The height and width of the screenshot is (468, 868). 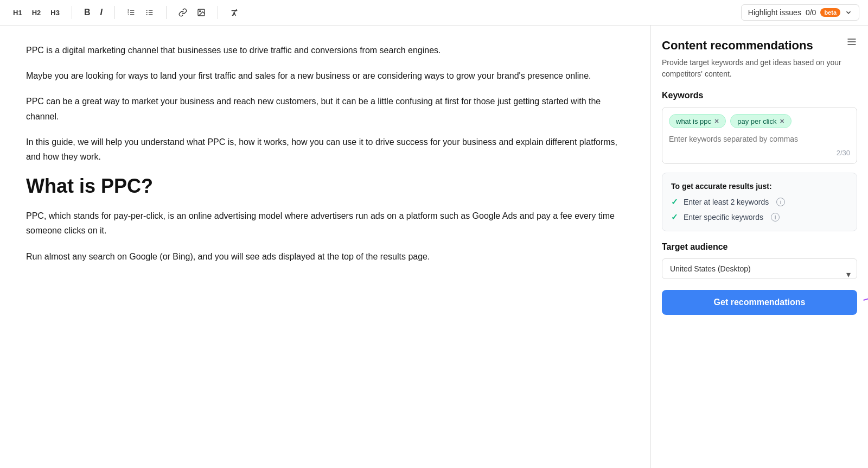 I want to click on link-button, so click(x=183, y=12).